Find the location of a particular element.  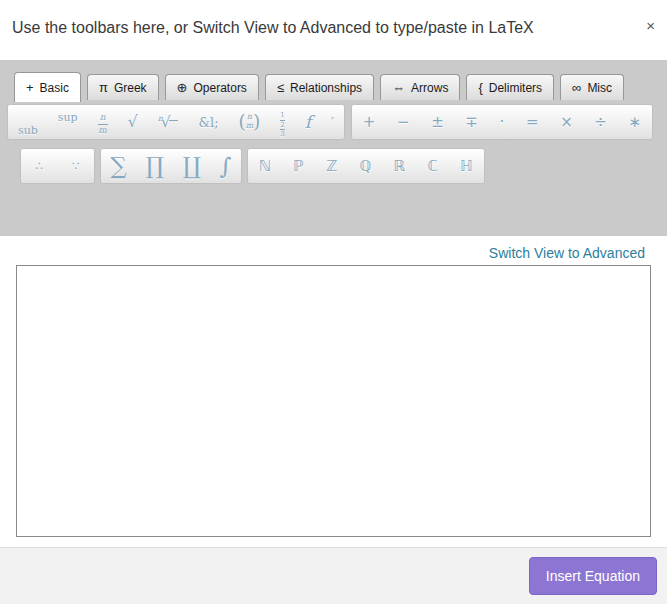

function-button: f is located at coordinates (308, 122).